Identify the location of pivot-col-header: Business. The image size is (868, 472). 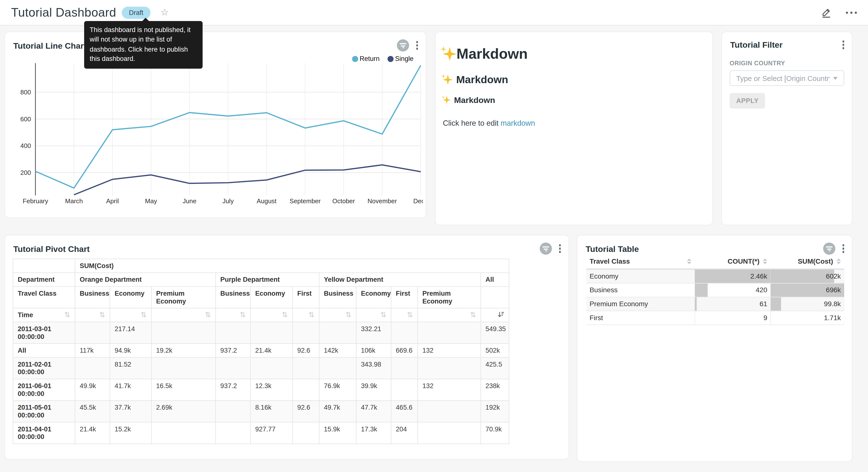
(93, 297).